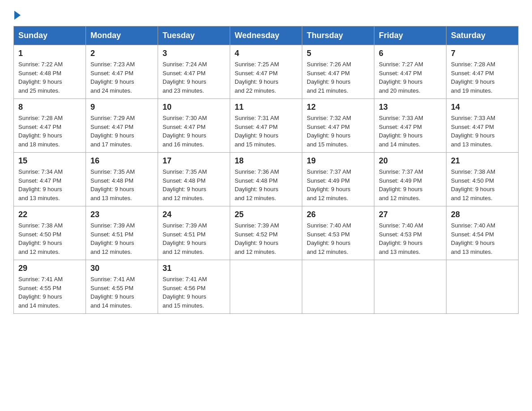  I want to click on weekday-header-friday: Friday, so click(410, 36).